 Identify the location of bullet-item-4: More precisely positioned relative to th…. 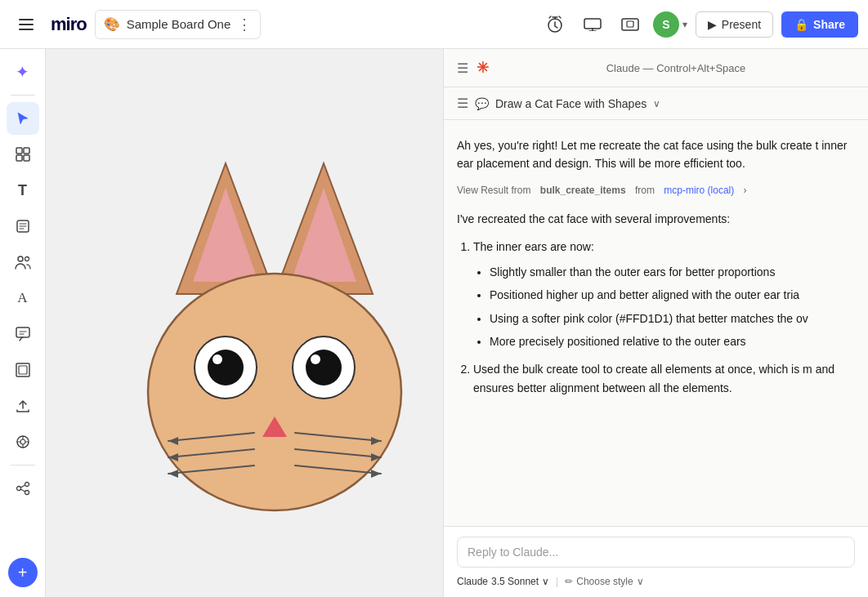
(672, 341).